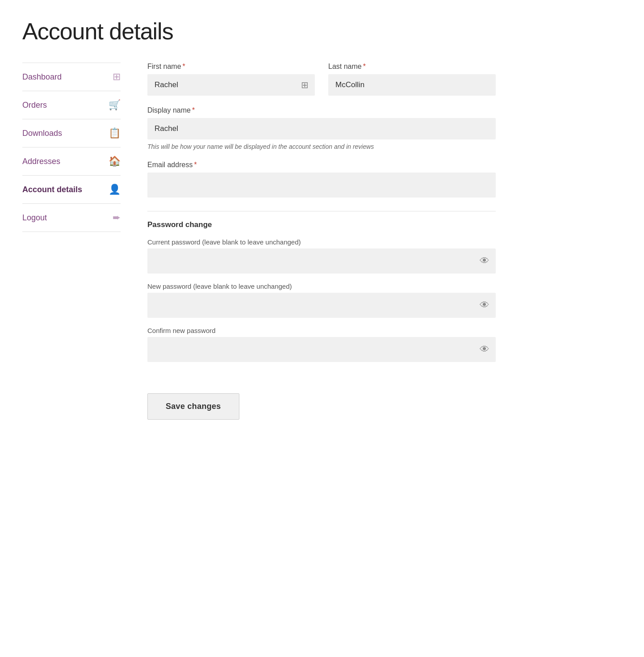 The width and height of the screenshot is (644, 657). I want to click on current-password-group: Current password (leave blank to leave u…, so click(322, 256).